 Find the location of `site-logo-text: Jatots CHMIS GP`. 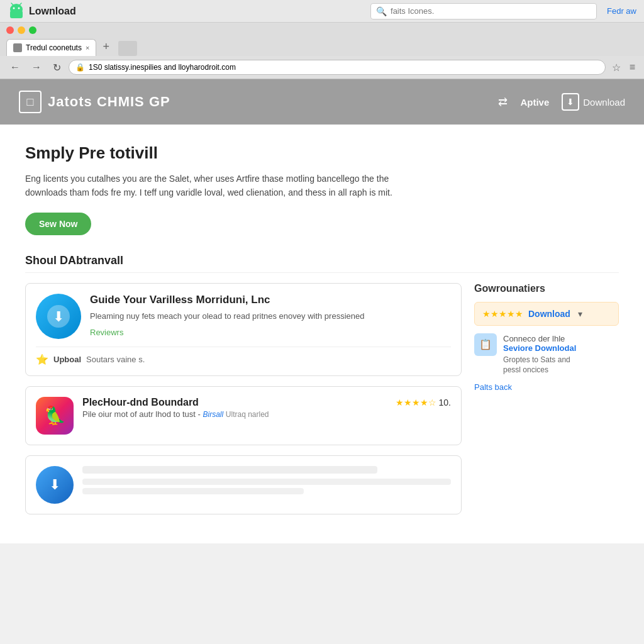

site-logo-text: Jatots CHMIS GP is located at coordinates (109, 102).